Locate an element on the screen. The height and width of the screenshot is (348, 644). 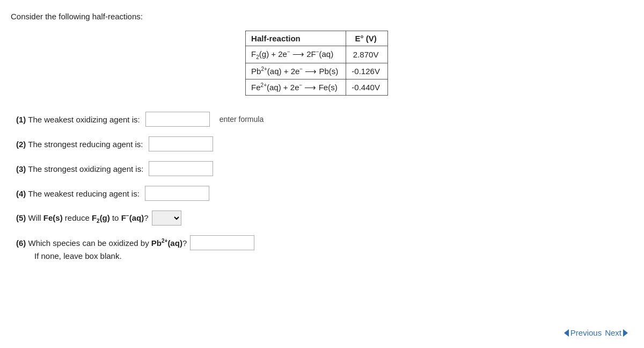
q6-label: (6) Which species can be oxidized by Pb2… is located at coordinates (101, 243).